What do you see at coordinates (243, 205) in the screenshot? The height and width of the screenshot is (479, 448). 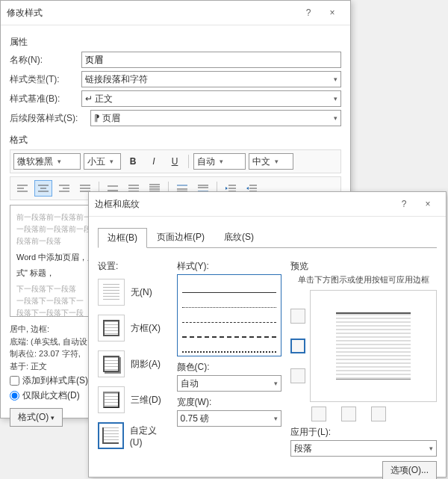 I see `border-title: 边框和底纹` at bounding box center [243, 205].